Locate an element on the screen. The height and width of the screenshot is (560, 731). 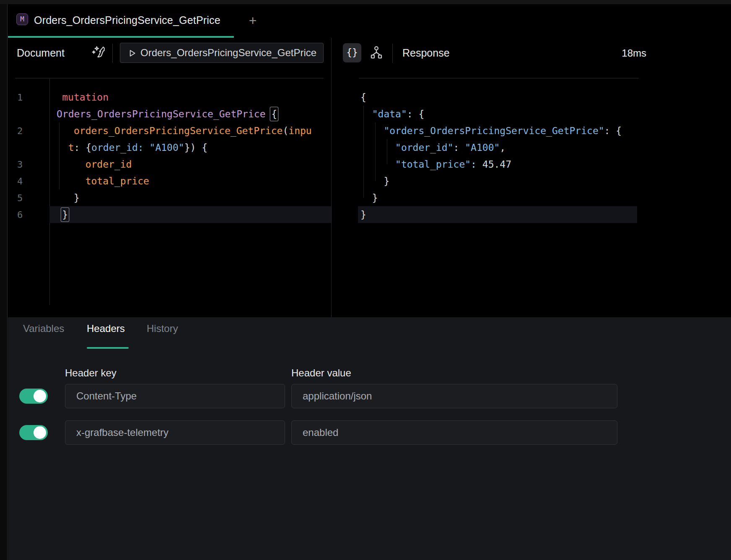
response-duration: 18ms is located at coordinates (634, 53).